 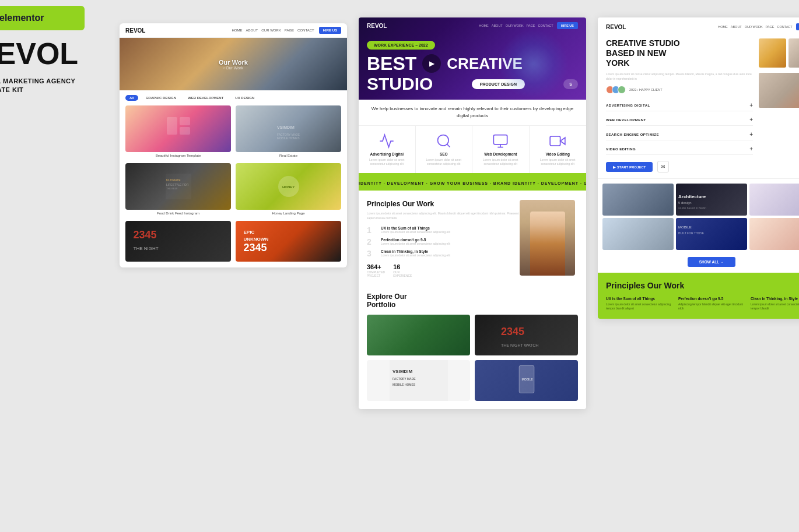 I want to click on p-title-2: Perfection doesn't go 9-5, so click(x=415, y=240).